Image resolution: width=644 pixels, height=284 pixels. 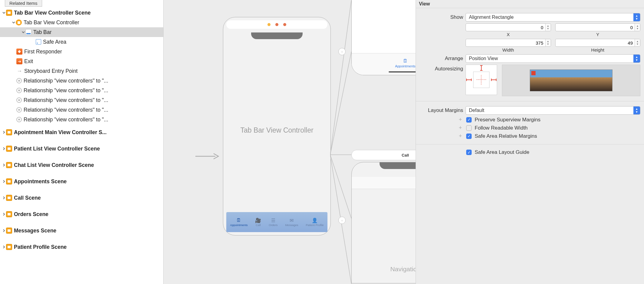 I want to click on tab-patient-profile: 👤Patient Profile, so click(x=314, y=222).